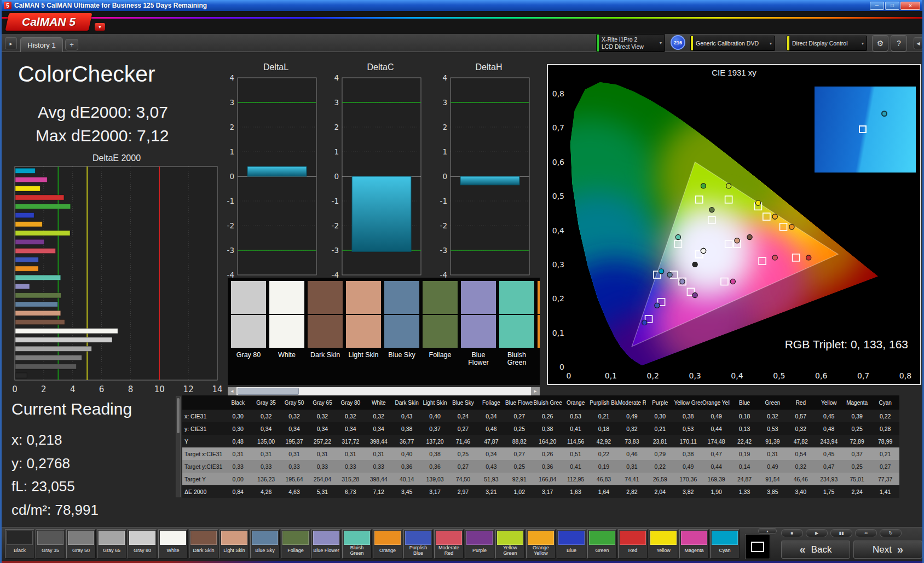  I want to click on col-header-orange: Orange, so click(576, 403).